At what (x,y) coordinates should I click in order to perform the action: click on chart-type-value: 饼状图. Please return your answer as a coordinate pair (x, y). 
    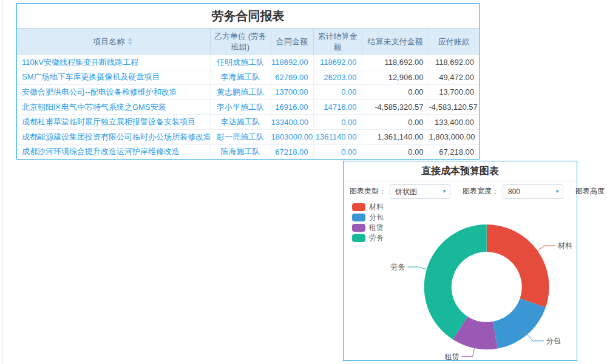
    Looking at the image, I should click on (406, 192).